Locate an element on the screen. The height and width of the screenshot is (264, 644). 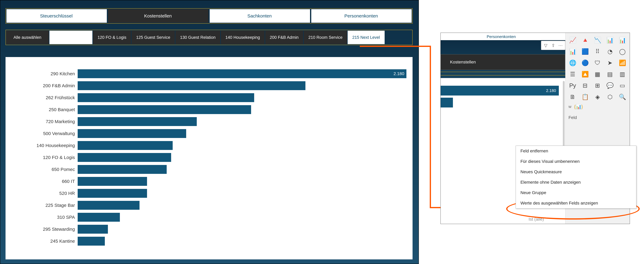
menu-neue-gruppe: Neue Gruppe is located at coordinates (576, 193).